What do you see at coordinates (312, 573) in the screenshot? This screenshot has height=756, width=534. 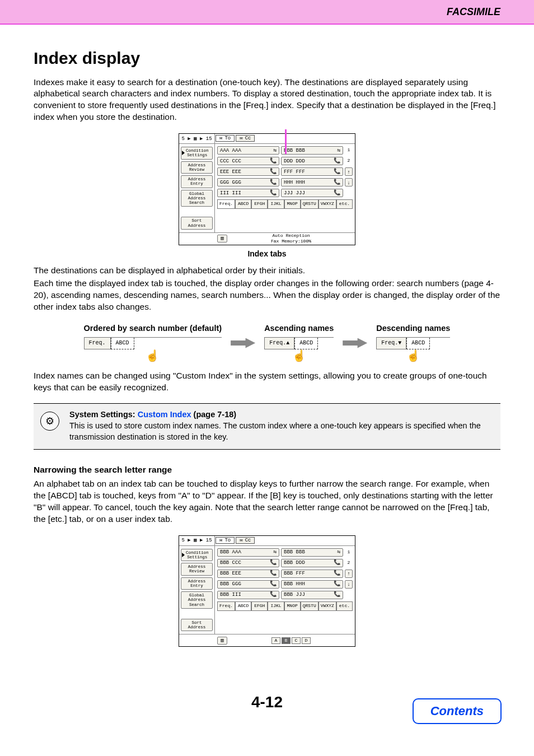 I see `address-key: BBB FFF📞` at bounding box center [312, 573].